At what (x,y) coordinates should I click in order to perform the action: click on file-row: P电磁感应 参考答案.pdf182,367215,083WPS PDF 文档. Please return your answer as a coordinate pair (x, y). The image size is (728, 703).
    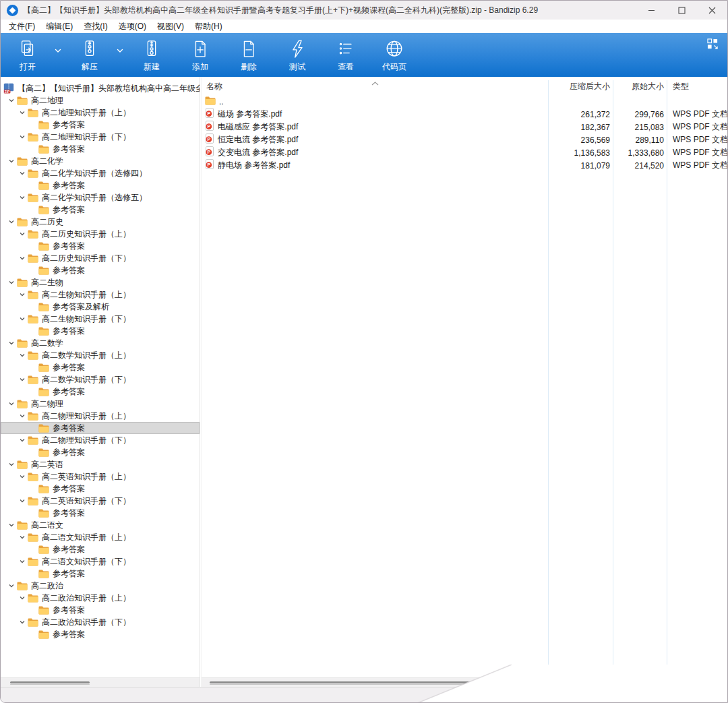
    Looking at the image, I should click on (464, 127).